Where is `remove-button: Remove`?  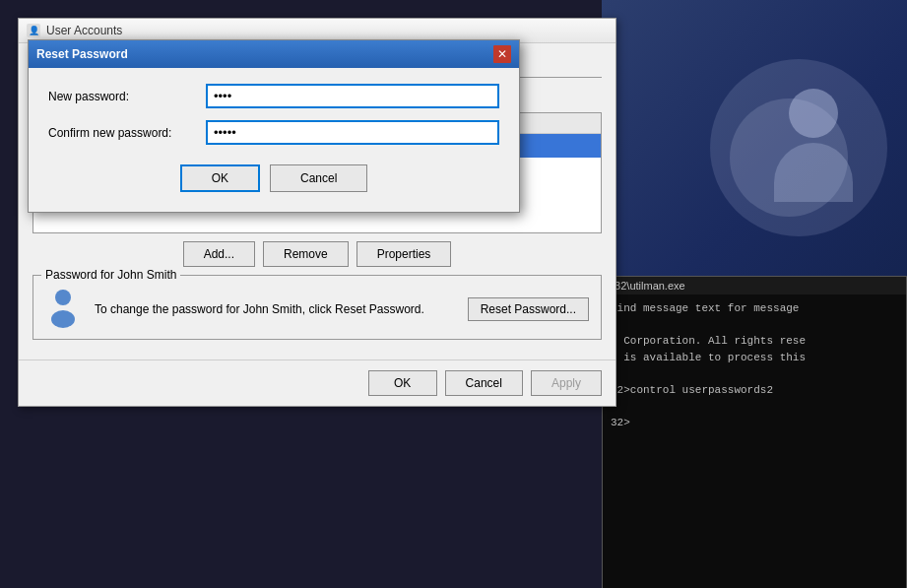
remove-button: Remove is located at coordinates (305, 254).